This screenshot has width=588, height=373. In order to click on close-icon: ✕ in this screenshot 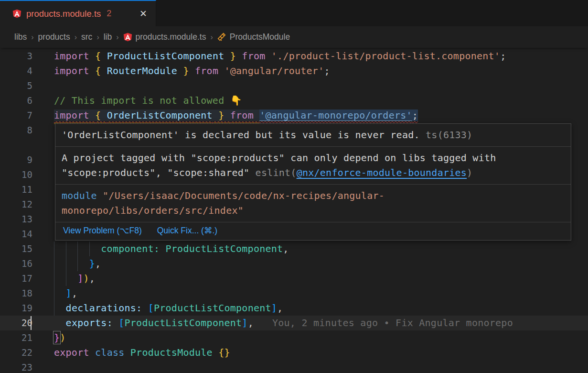, I will do `click(143, 13)`.